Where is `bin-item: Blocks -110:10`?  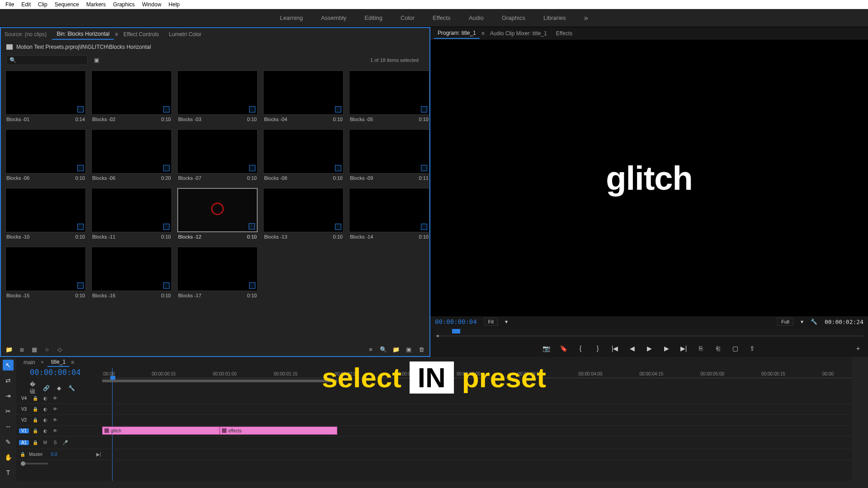
bin-item: Blocks -110:10 is located at coordinates (132, 215).